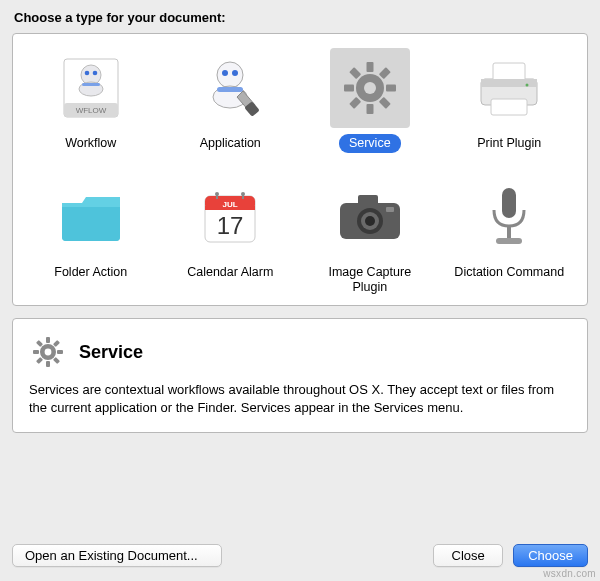 The width and height of the screenshot is (600, 581). What do you see at coordinates (510, 100) in the screenshot?
I see `type-print-plugin: Print Plugin` at bounding box center [510, 100].